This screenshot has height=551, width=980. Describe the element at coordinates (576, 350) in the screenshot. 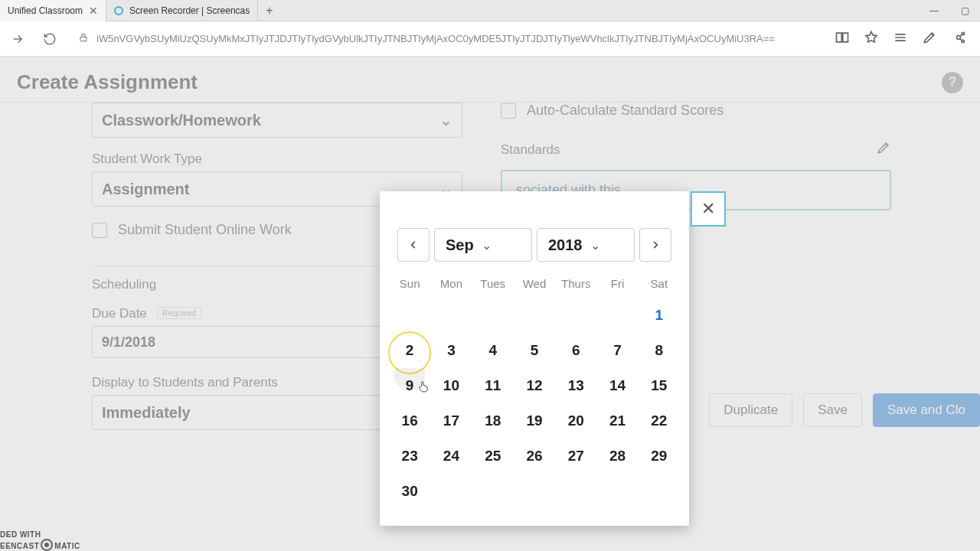

I see `calendar-day: 6` at that location.